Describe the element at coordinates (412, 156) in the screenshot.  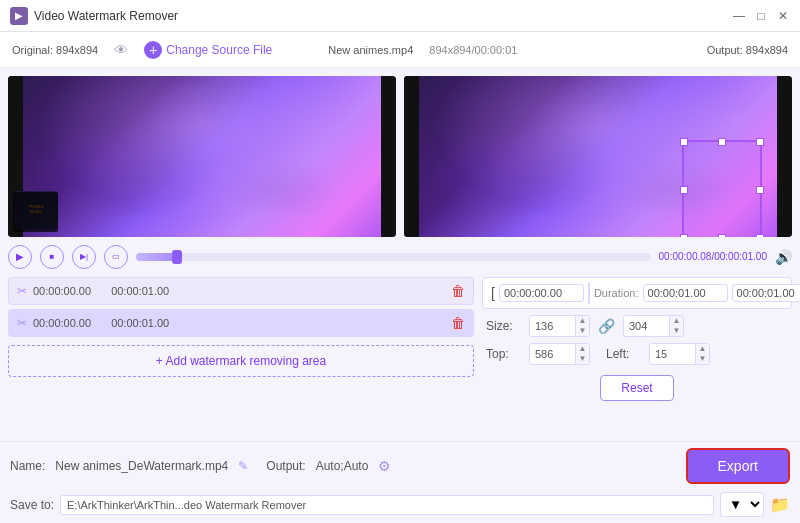
I see `dark-left-bar-right` at that location.